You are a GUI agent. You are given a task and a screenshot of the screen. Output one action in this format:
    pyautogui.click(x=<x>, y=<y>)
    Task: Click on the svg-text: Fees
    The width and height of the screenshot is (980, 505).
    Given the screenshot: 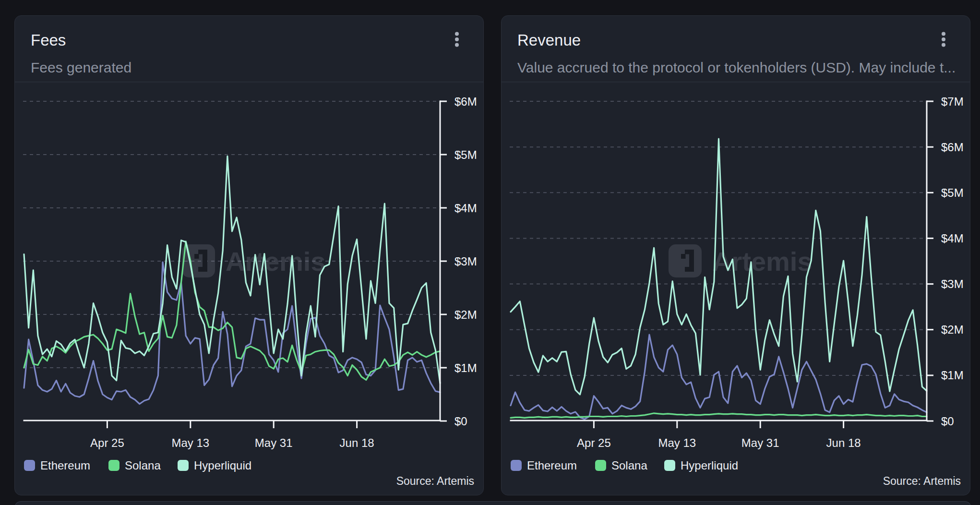 What is the action you would take?
    pyautogui.click(x=48, y=40)
    